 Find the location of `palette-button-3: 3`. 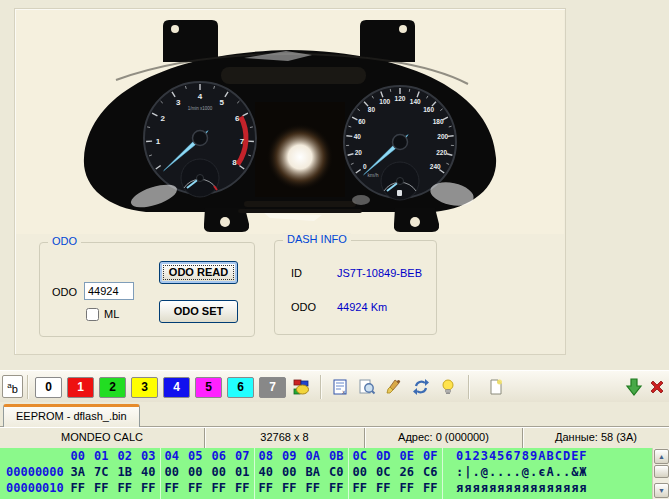

palette-button-3: 3 is located at coordinates (144, 388).